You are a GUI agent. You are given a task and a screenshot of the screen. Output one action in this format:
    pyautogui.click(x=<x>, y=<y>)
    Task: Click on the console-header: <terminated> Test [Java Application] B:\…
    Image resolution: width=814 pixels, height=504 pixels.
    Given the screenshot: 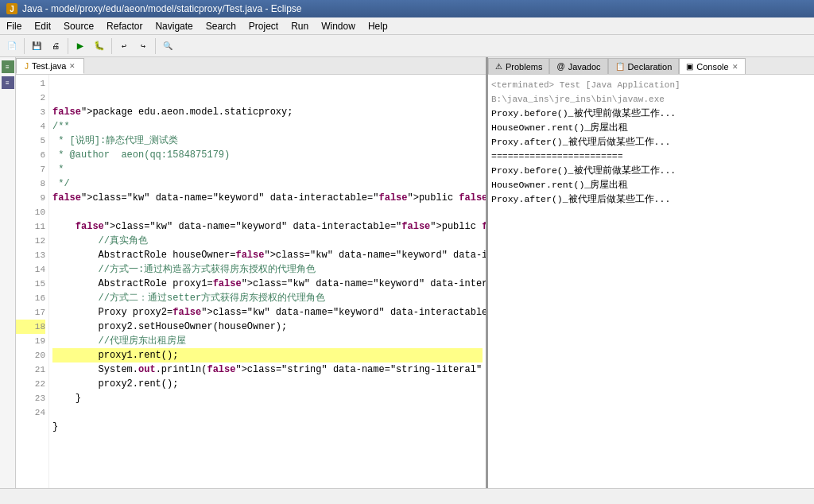 What is the action you would take?
    pyautogui.click(x=651, y=92)
    